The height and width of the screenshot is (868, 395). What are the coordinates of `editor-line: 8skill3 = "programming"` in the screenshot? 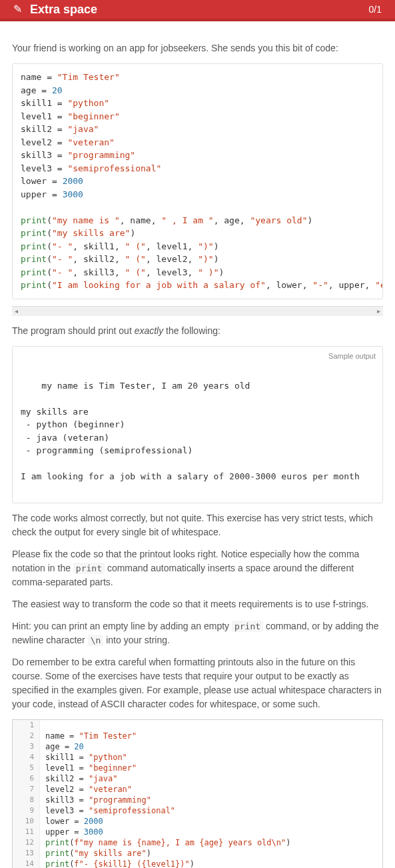 It's located at (197, 800).